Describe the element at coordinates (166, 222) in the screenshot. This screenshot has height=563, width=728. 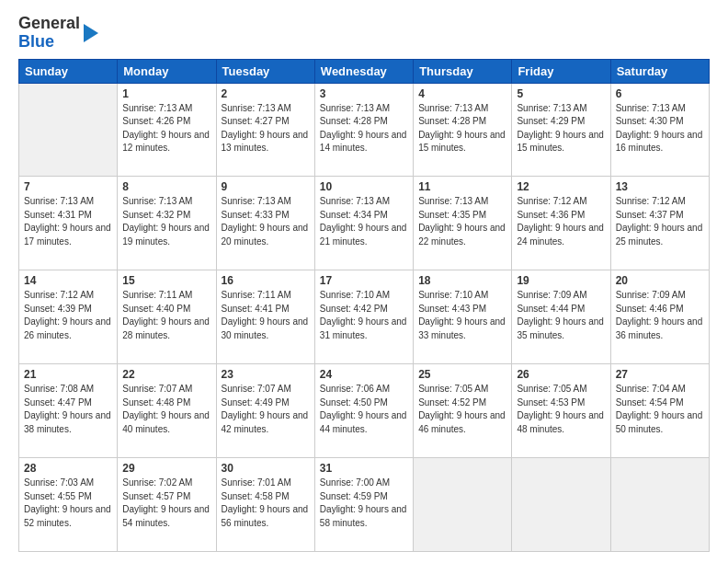
I see `day-info: Sunrise: 7:13 AMSunset: 4:32 PMDaylight:…` at that location.